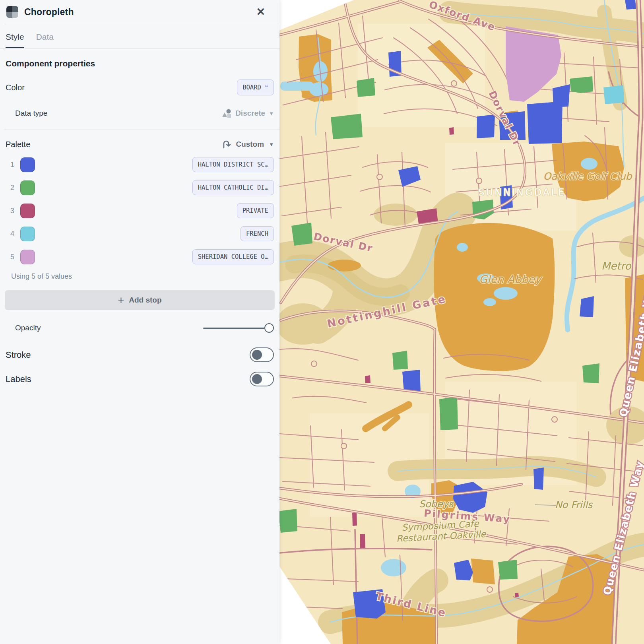  What do you see at coordinates (233, 257) in the screenshot?
I see `stop-value-chip: SHERIDAN COLLEGE O…` at bounding box center [233, 257].